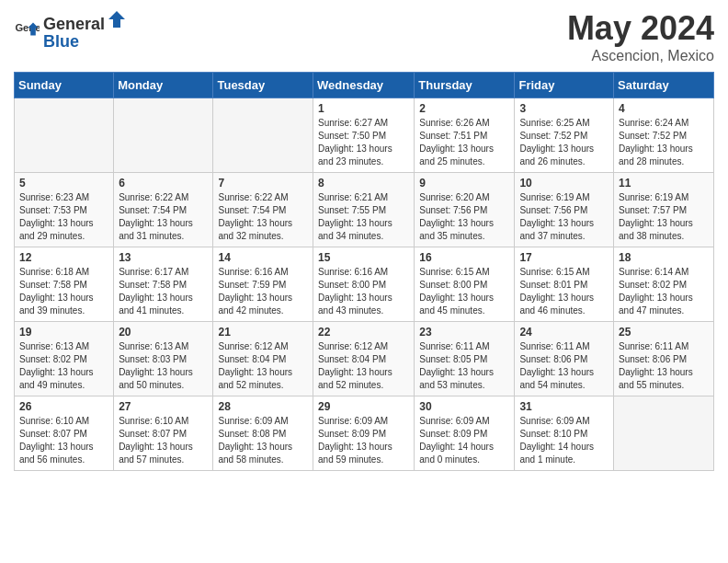 The image size is (728, 563). I want to click on day-number: 15, so click(364, 258).